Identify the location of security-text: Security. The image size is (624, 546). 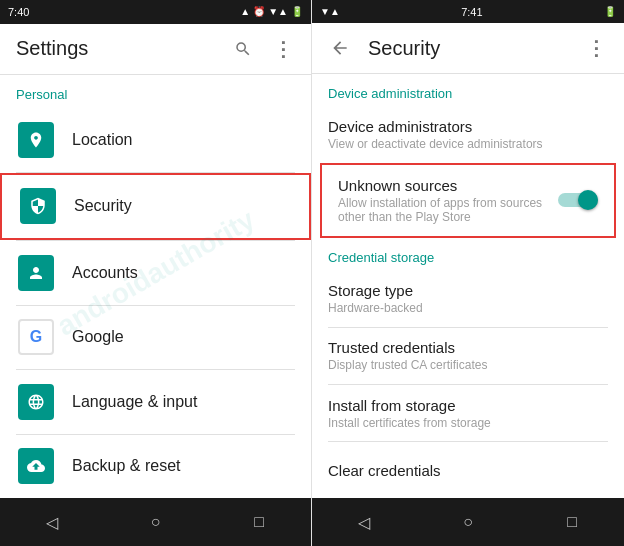
(184, 206).